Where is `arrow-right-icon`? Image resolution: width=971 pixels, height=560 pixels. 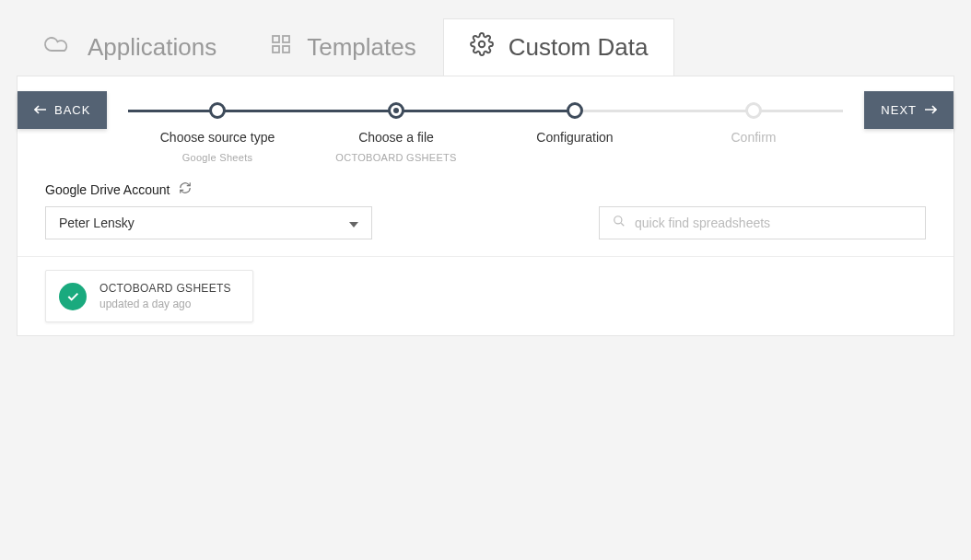
arrow-right-icon is located at coordinates (930, 111).